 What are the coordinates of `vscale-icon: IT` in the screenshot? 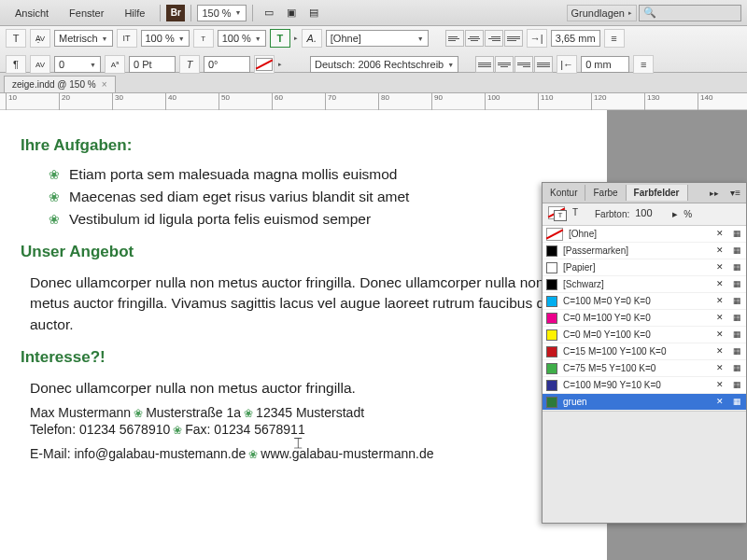 It's located at (127, 38).